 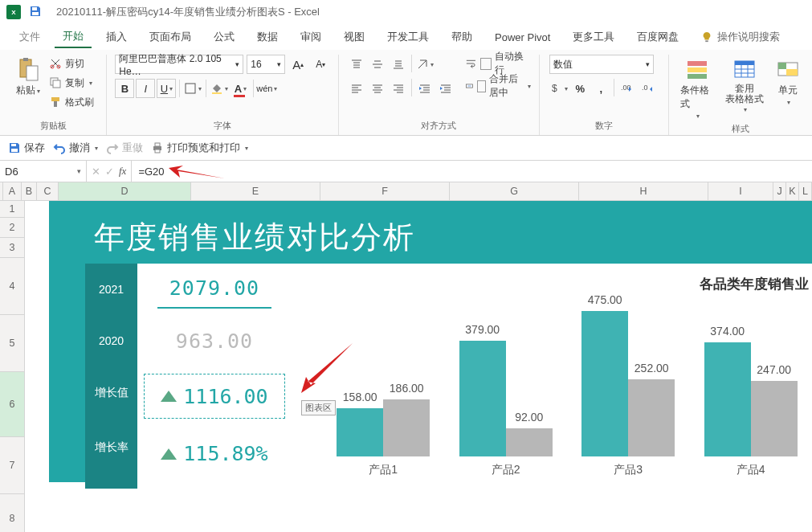 What do you see at coordinates (73, 37) in the screenshot?
I see `tab-home: 开始` at bounding box center [73, 37].